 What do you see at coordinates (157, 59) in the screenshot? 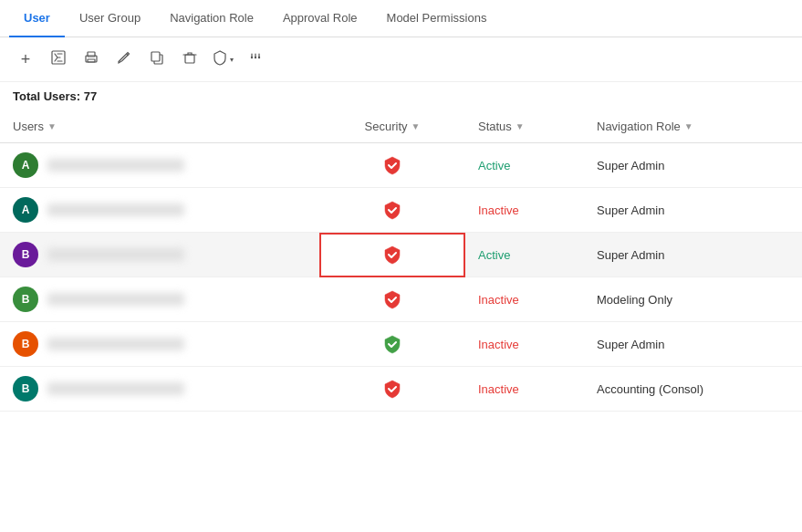
I see `copy-icon` at bounding box center [157, 59].